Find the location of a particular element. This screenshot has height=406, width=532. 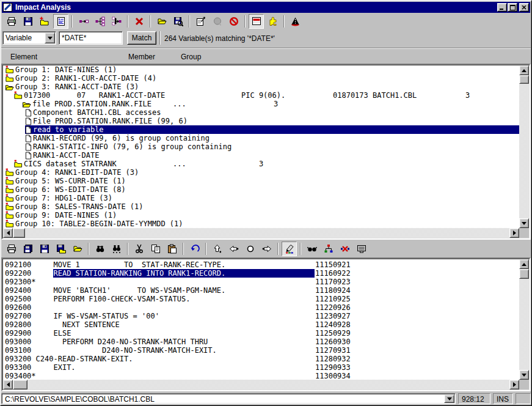

copy-button is located at coordinates (155, 249).